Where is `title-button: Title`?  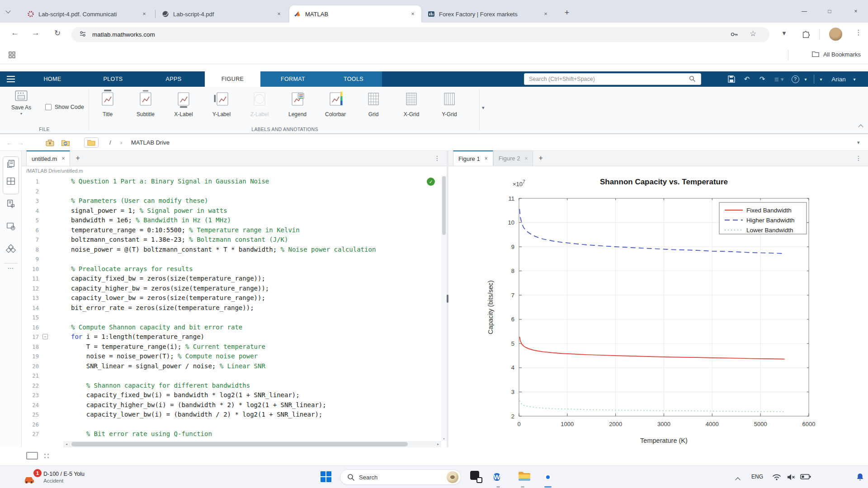
title-button: Title is located at coordinates (108, 108).